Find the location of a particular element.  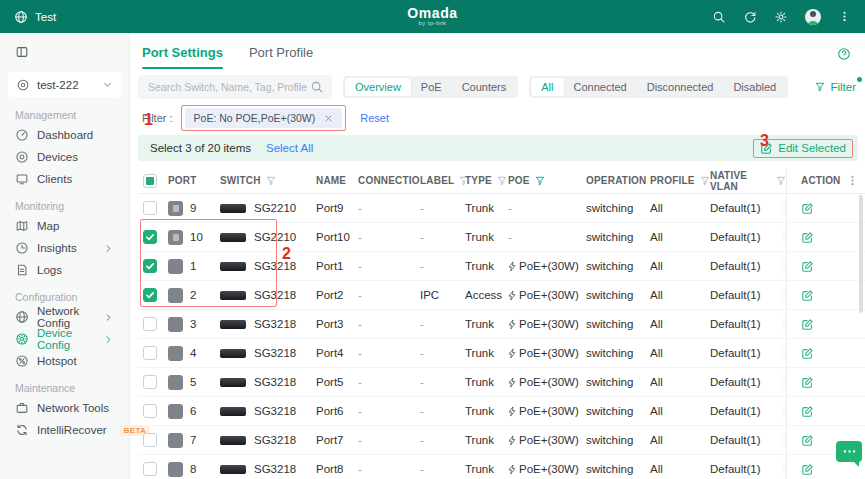

sidebar-item-network-tools: Network Tools is located at coordinates (64, 408).